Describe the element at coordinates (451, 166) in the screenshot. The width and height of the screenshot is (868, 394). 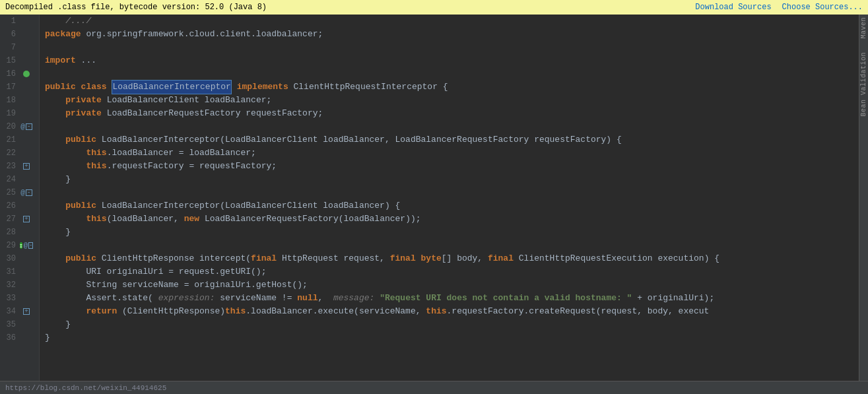
I see `code-line-22: this.requestFactory = requestFactory;` at that location.